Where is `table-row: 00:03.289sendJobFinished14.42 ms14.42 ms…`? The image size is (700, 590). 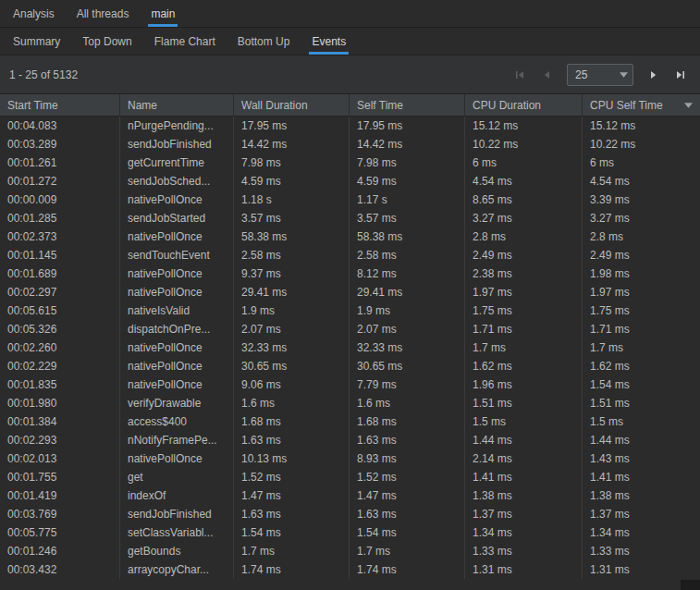
table-row: 00:03.289sendJobFinished14.42 ms14.42 ms… is located at coordinates (350, 144).